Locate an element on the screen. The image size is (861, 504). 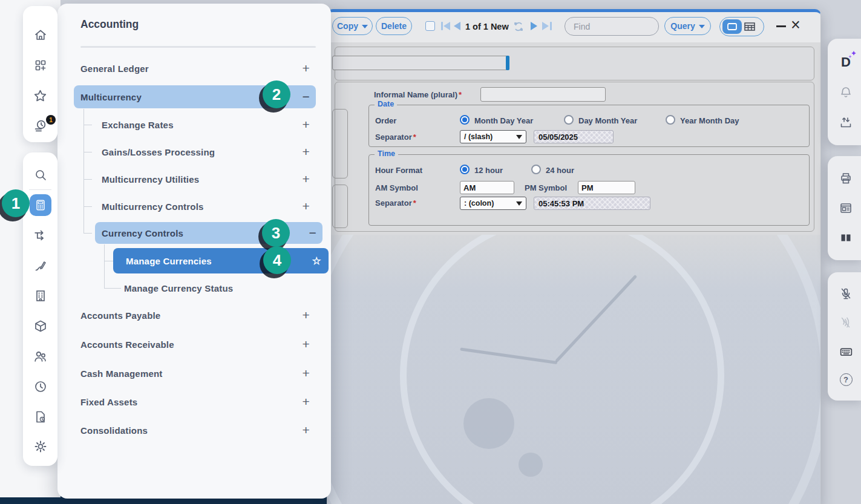
inventory-cube-icon is located at coordinates (41, 326).